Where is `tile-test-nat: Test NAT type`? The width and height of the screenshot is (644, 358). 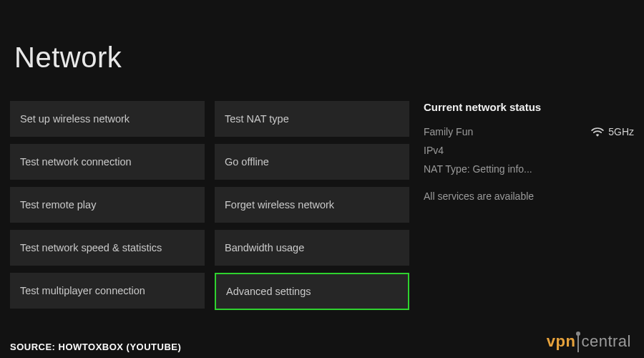
tile-test-nat: Test NAT type is located at coordinates (312, 119).